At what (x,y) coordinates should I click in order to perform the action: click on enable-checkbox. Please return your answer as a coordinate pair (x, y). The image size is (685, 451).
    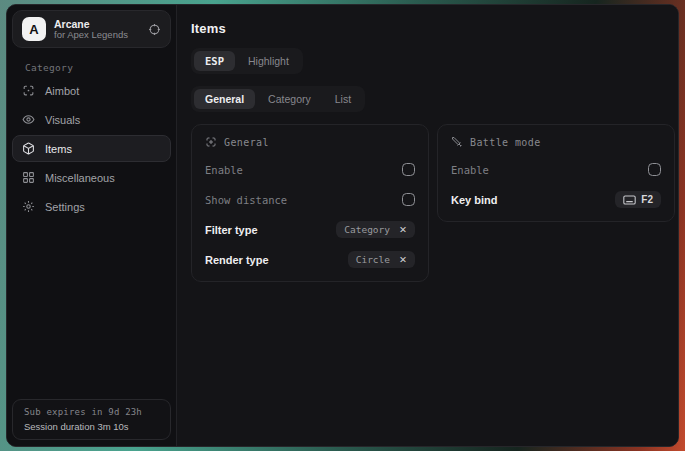
    Looking at the image, I should click on (408, 170).